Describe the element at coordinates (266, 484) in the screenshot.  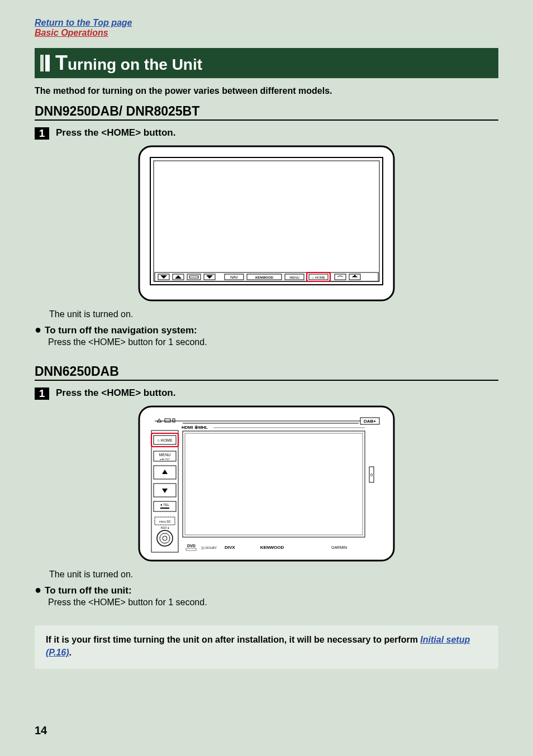
I see `device-figure-2: DAB+ HDMI ※MHL ⌂ HOME MENU ● AV OUT ● TE…` at that location.